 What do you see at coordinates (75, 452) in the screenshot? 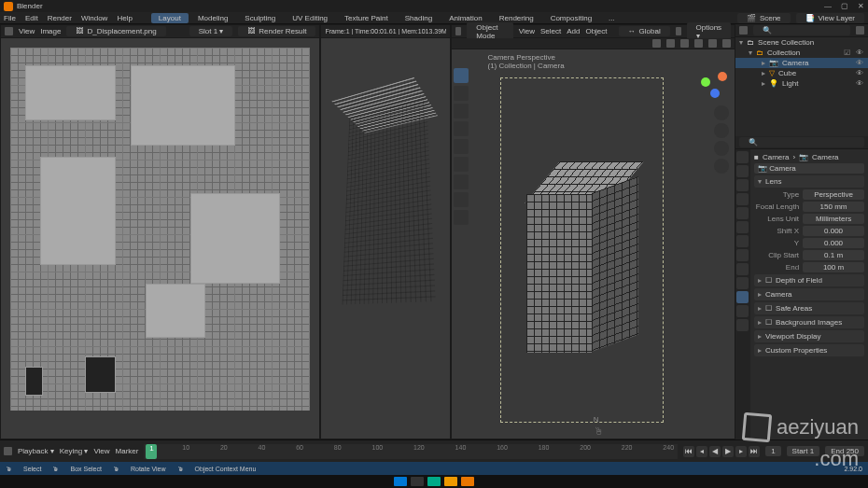
I see `tl-keying: Keying ▾` at bounding box center [75, 452].